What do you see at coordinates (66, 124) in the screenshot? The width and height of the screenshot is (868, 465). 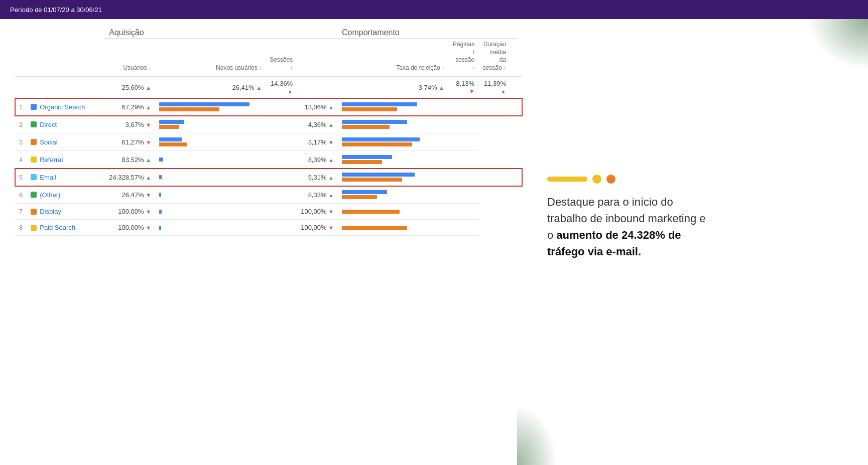 I see `channel-cell: Direct` at bounding box center [66, 124].